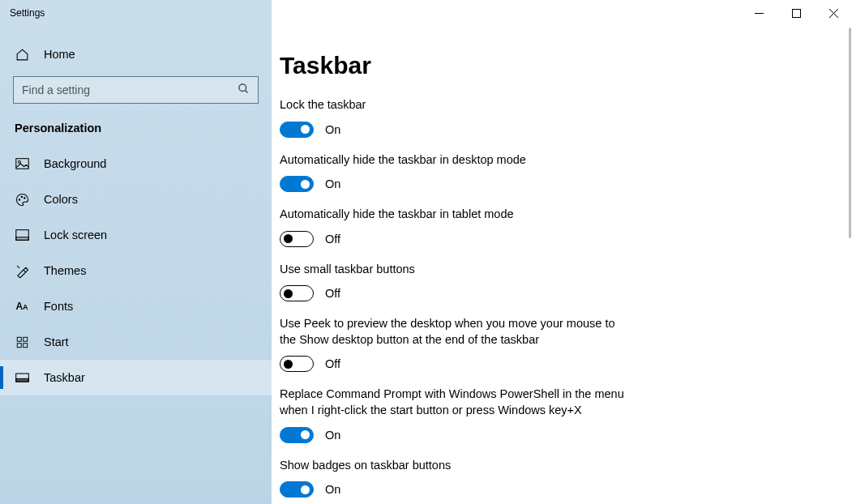 The width and height of the screenshot is (852, 504). I want to click on lockscreen-icon, so click(22, 235).